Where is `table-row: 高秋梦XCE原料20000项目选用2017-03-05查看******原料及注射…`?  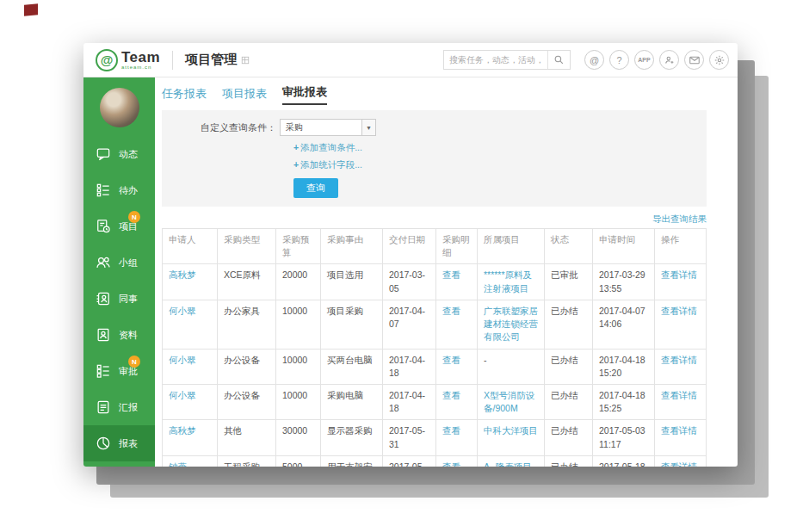 table-row: 高秋梦XCE原料20000项目选用2017-03-05查看******原料及注射… is located at coordinates (435, 282).